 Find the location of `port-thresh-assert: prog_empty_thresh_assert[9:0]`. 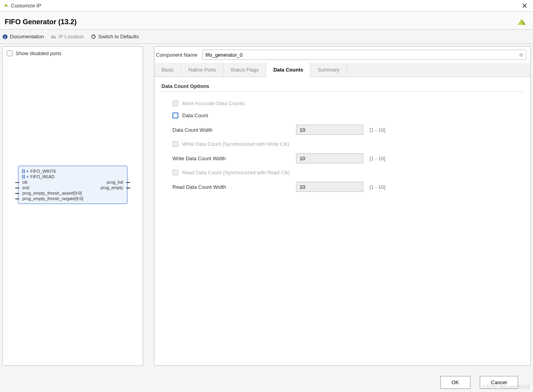

port-thresh-assert: prog_empty_thresh_assert[9:0] is located at coordinates (52, 193).